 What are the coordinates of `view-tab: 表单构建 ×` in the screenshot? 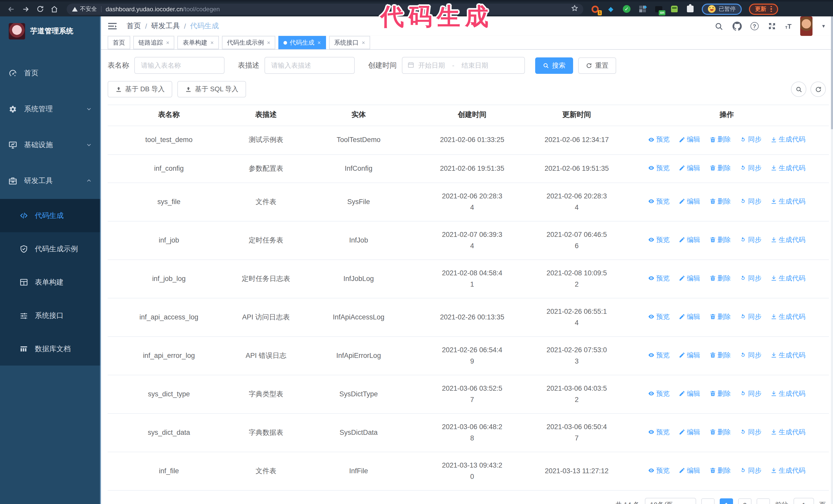 It's located at (198, 43).